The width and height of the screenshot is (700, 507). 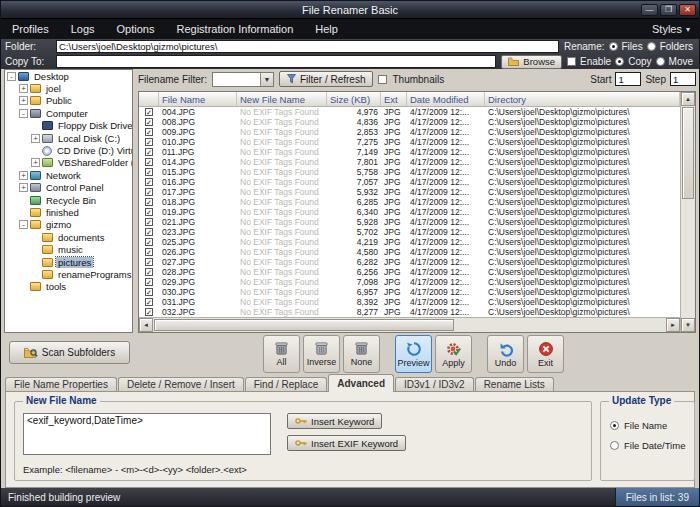 What do you see at coordinates (149, 99) in the screenshot?
I see `column-header-checkbox` at bounding box center [149, 99].